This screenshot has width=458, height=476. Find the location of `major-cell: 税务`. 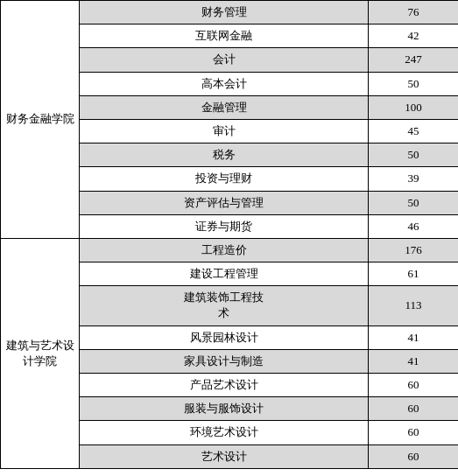

major-cell: 税务 is located at coordinates (224, 156).